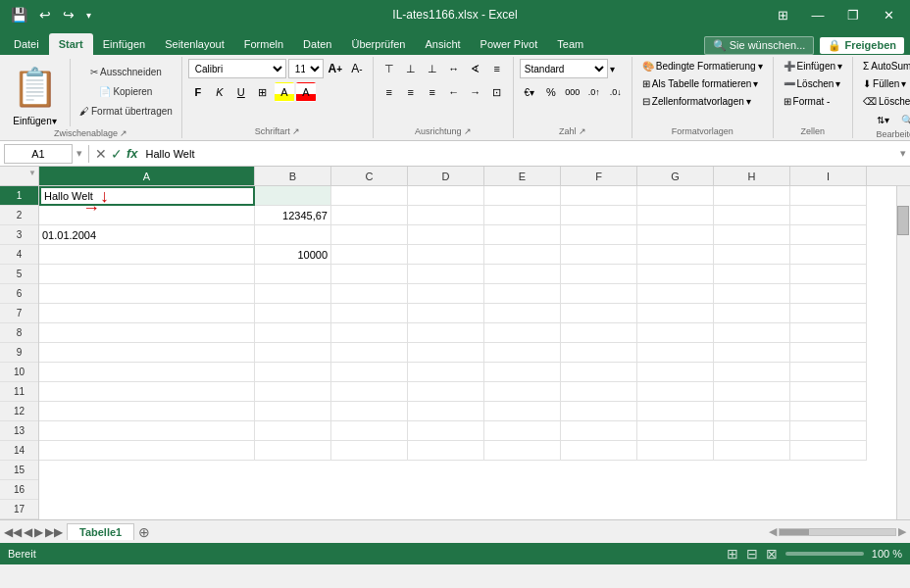 This screenshot has height=588, width=910. Describe the element at coordinates (370, 216) in the screenshot. I see `cell-c2` at that location.